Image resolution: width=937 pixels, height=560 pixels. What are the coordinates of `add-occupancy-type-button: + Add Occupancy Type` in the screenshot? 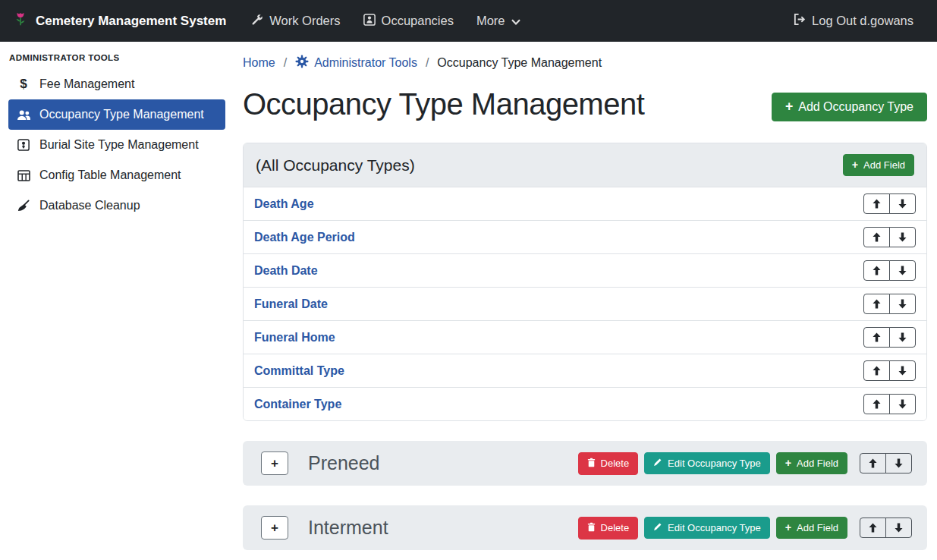 It's located at (850, 107).